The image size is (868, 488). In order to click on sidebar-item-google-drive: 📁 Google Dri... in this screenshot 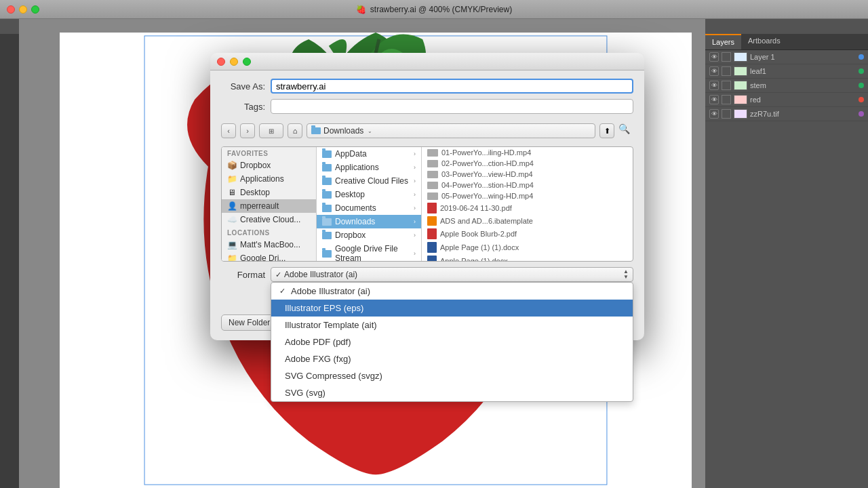, I will do `click(269, 256)`.